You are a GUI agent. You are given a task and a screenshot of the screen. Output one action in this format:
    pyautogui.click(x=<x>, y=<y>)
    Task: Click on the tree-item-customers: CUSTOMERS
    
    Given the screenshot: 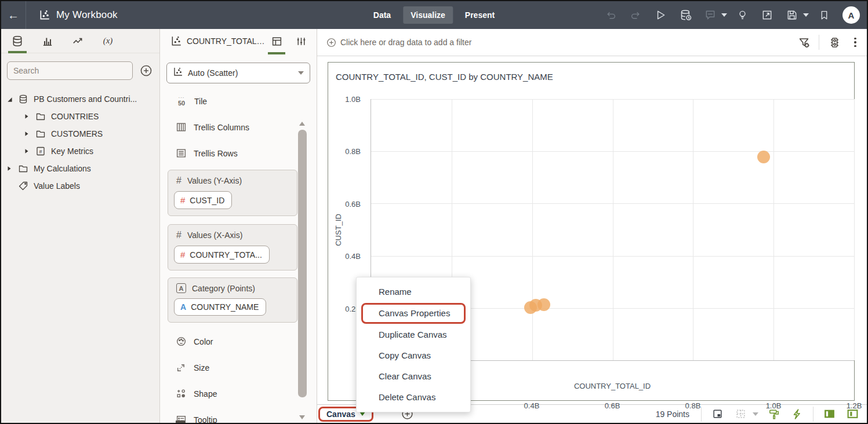 What is the action you would take?
    pyautogui.click(x=80, y=134)
    